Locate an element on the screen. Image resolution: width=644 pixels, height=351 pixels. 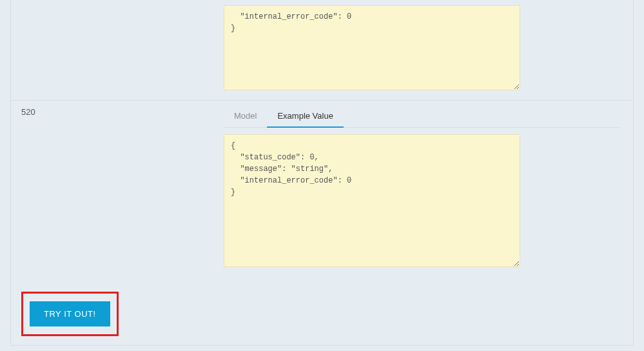
response-example-code-prev is located at coordinates (372, 48).